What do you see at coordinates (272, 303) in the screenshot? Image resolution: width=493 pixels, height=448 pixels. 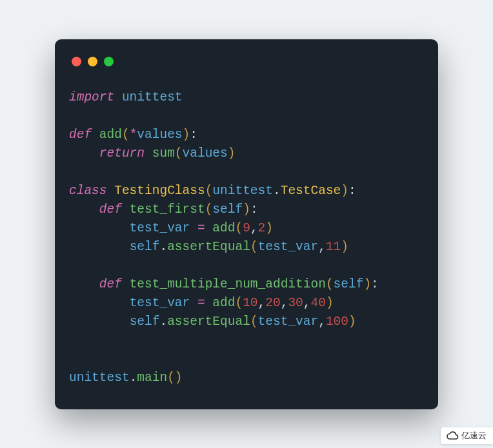 I see `number: 20` at bounding box center [272, 303].